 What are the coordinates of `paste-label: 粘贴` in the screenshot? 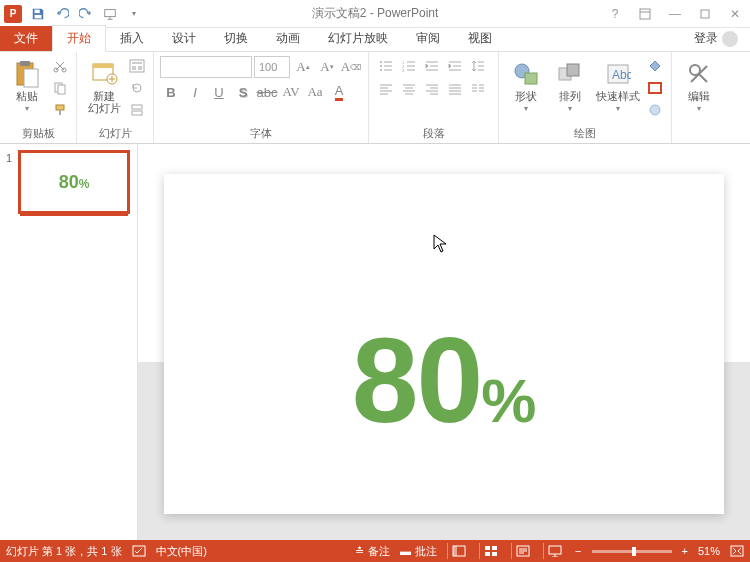 It's located at (27, 96).